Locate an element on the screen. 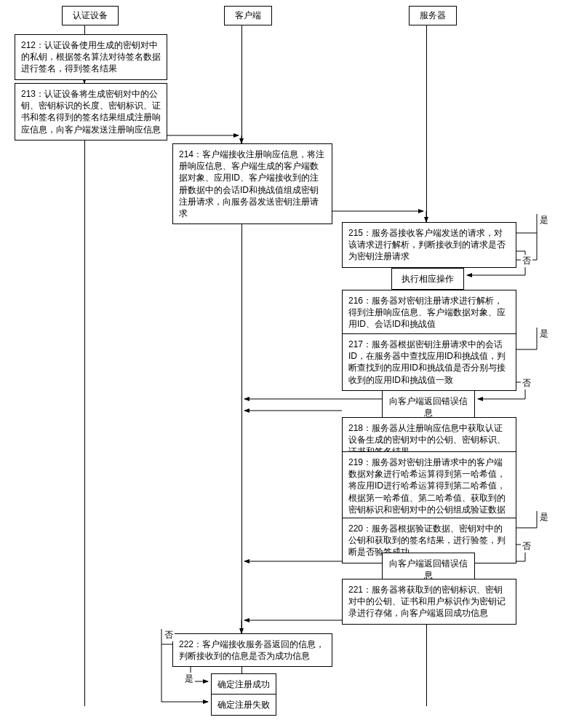 The image size is (571, 728). step-reg-ok: 确定注册成功 is located at coordinates (244, 684).